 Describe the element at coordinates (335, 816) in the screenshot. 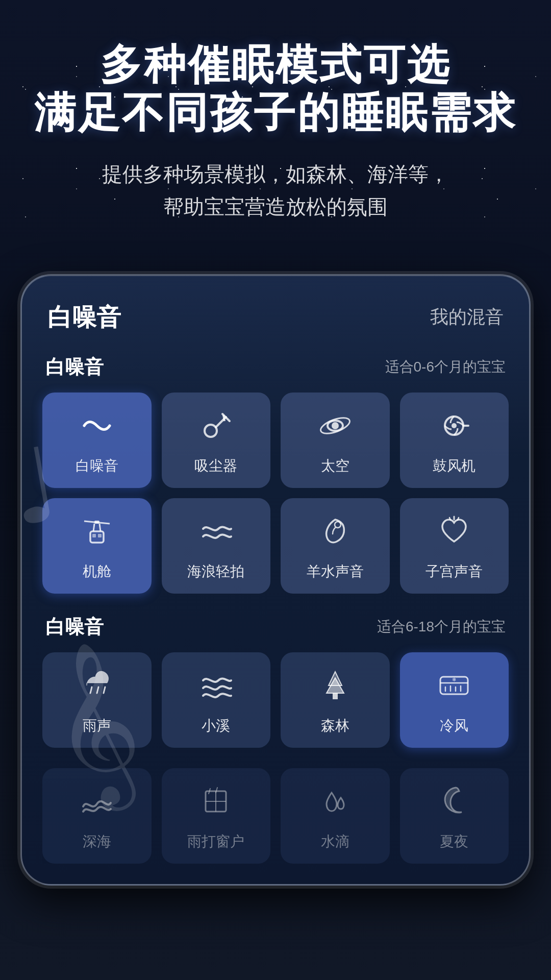

I see `sound-item-water-drops: 水滴` at that location.